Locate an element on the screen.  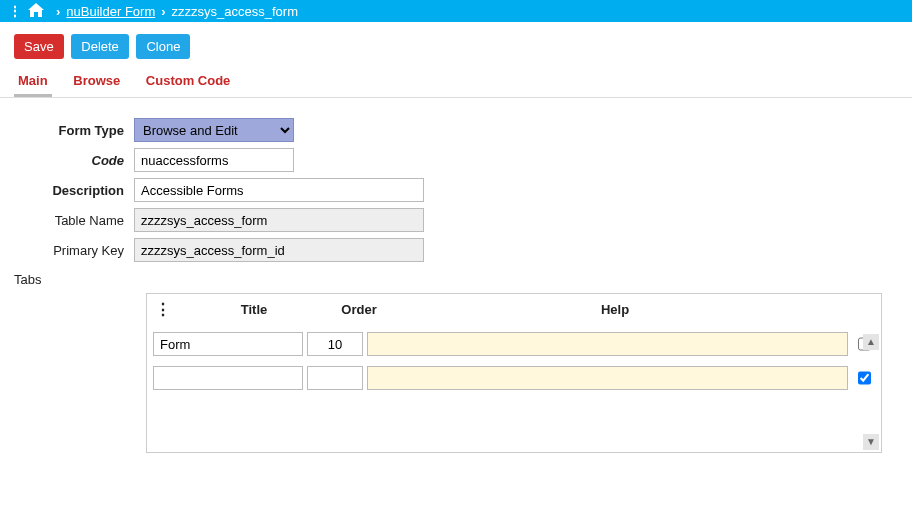
clone-button: Clone is located at coordinates (163, 46).